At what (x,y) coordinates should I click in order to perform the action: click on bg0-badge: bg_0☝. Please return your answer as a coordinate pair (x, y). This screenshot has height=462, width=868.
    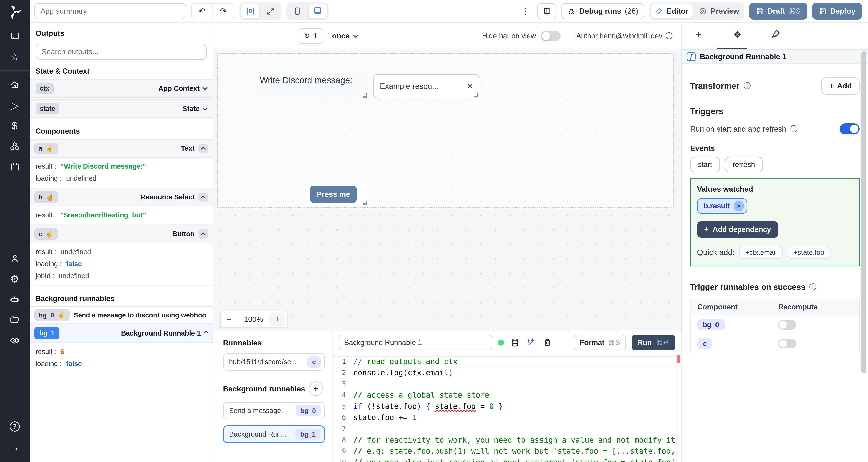
    Looking at the image, I should click on (52, 315).